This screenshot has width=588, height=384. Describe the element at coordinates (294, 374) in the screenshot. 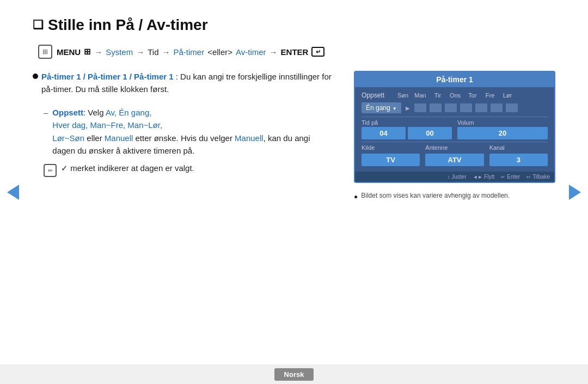

I see `bottom-bar: Norsk` at that location.